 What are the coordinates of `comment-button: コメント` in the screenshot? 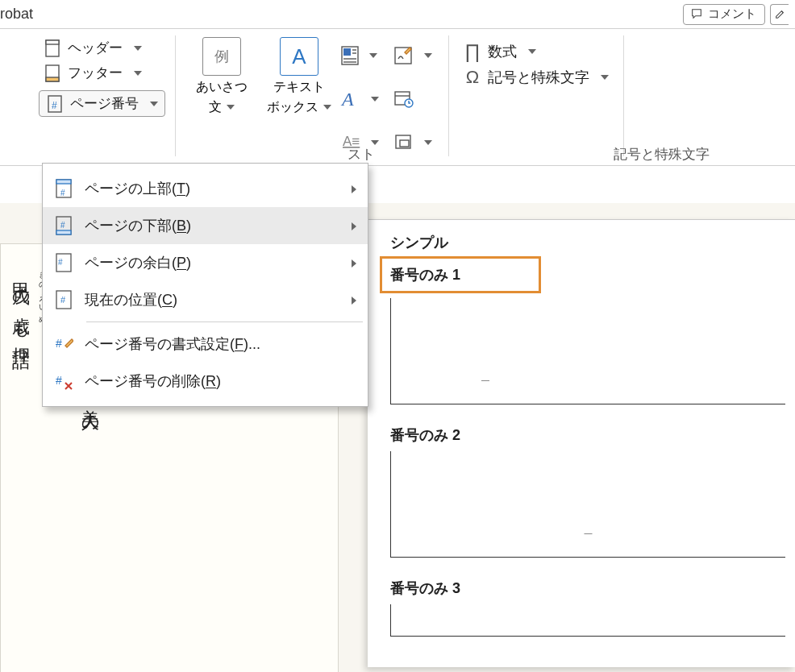 It's located at (724, 15).